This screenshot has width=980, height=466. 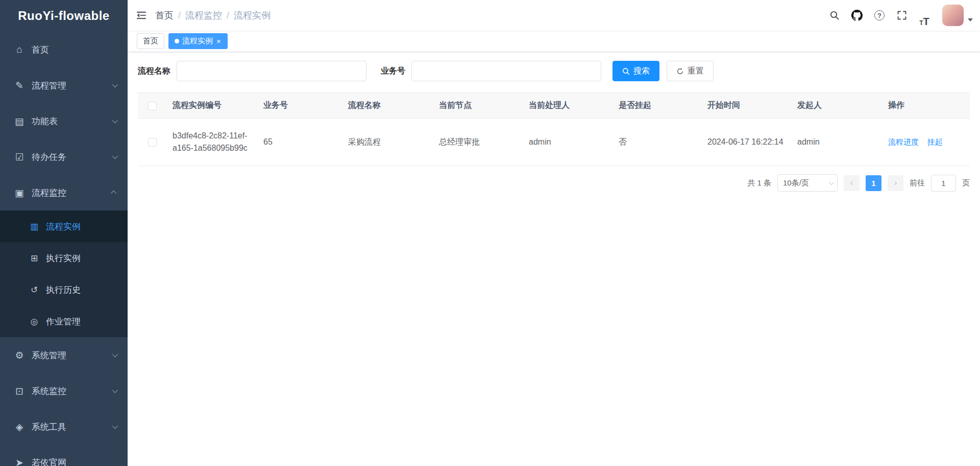 I want to click on reset-button: 重置, so click(x=690, y=71).